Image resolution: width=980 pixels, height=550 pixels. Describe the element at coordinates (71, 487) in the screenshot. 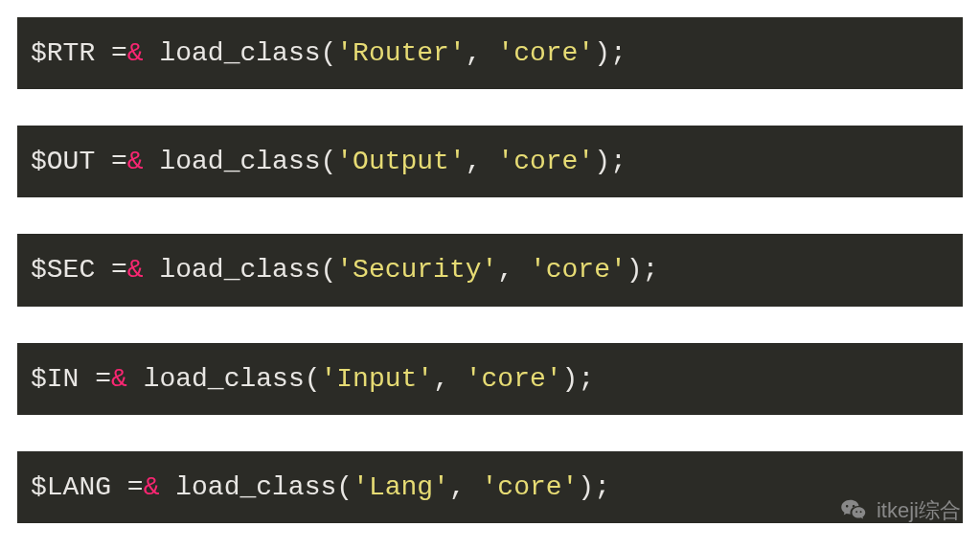

I see `variable-token: $LANG` at that location.